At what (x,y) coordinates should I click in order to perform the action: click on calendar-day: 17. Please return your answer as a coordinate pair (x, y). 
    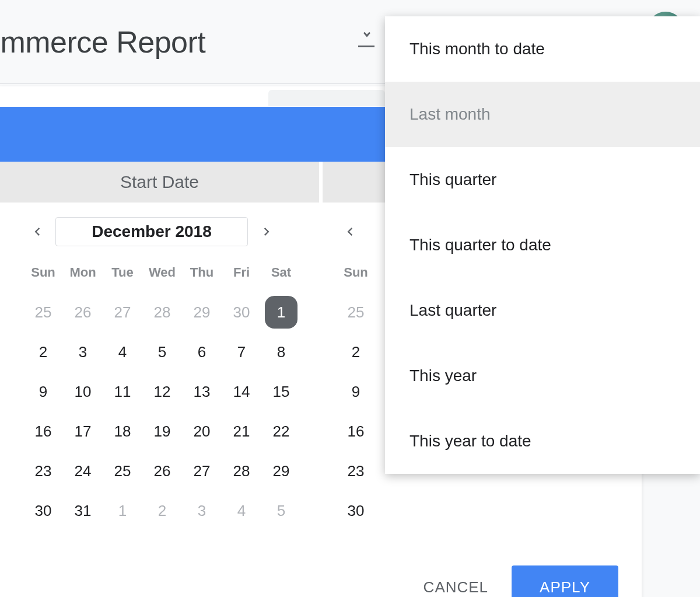
    Looking at the image, I should click on (83, 431).